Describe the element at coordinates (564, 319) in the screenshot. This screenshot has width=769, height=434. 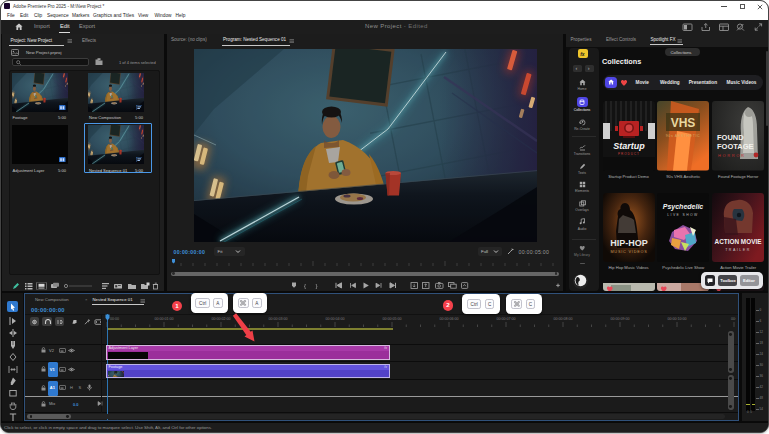
I see `svg-text: 00:00:08:00` at that location.